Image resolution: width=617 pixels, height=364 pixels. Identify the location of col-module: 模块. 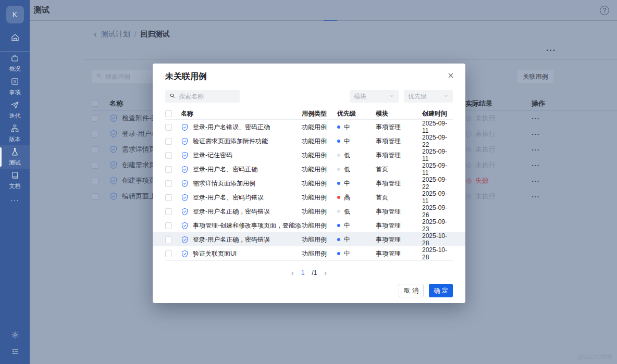
(399, 114).